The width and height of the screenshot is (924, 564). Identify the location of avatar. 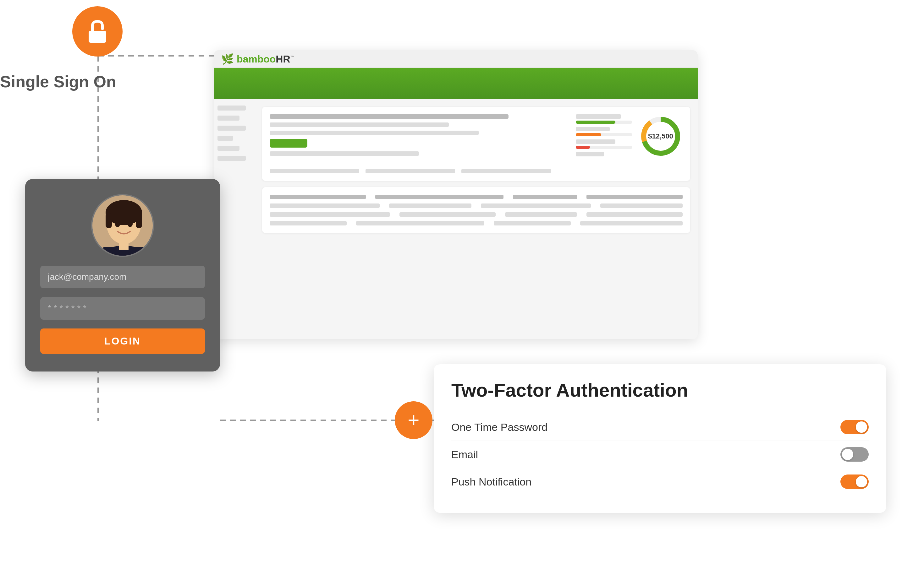
(123, 226).